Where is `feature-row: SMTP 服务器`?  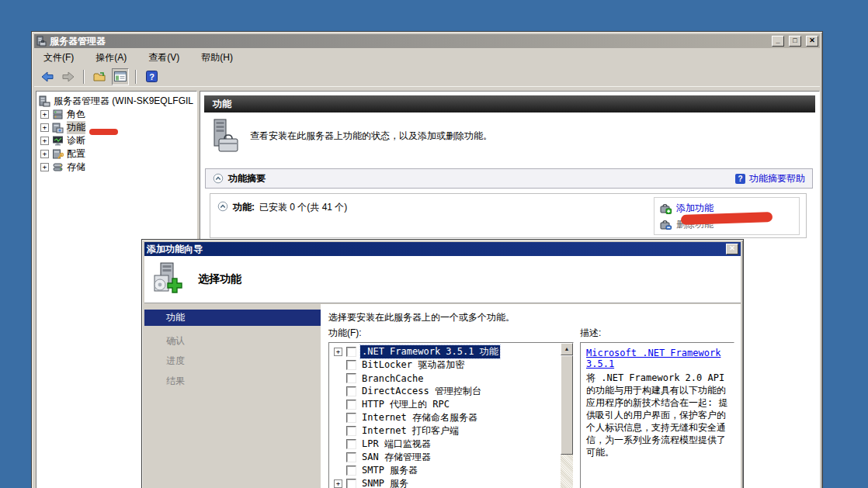 feature-row: SMTP 服务器 is located at coordinates (453, 470).